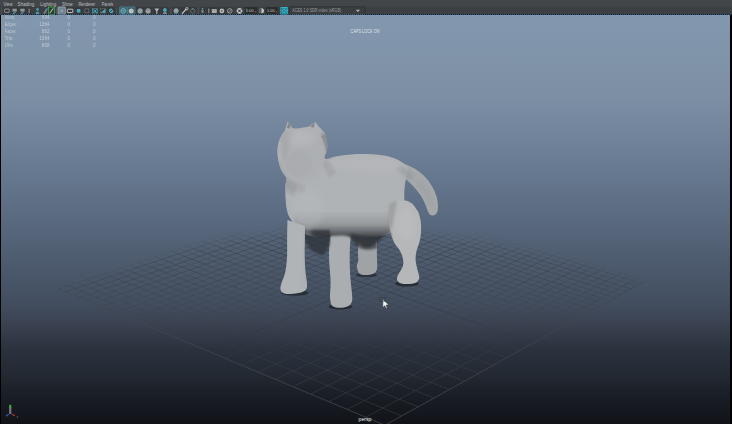 This screenshot has width=732, height=424. I want to click on svg-text: Faces:, so click(10, 32).